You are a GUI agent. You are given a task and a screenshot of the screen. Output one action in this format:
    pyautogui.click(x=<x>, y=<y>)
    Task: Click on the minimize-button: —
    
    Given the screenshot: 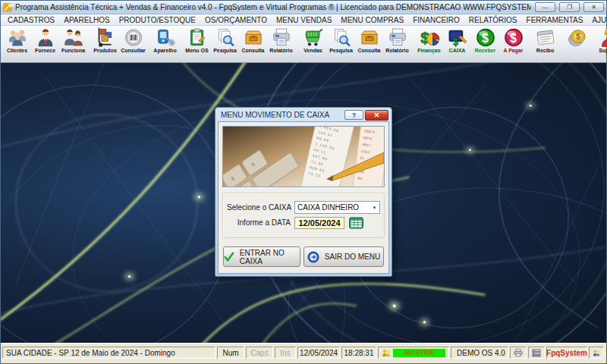 What is the action you would take?
    pyautogui.click(x=545, y=8)
    